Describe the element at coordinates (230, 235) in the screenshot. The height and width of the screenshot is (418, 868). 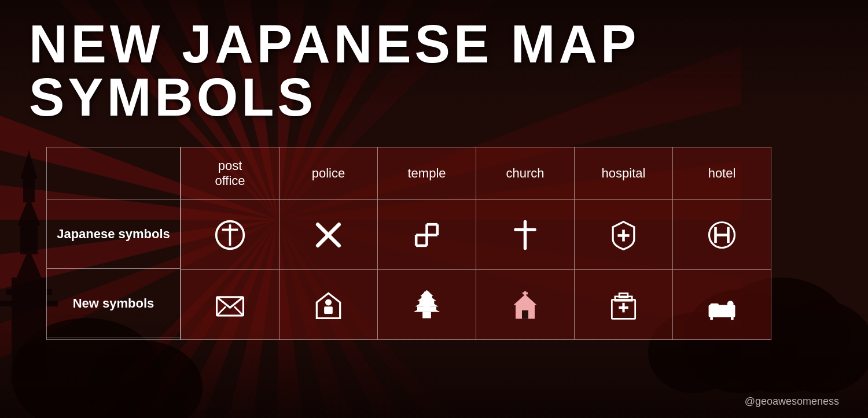
I see `japanese-post-office-symbol` at that location.